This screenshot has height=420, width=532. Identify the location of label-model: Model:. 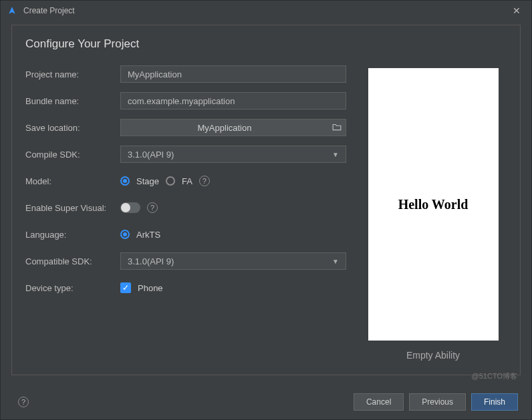
(73, 182).